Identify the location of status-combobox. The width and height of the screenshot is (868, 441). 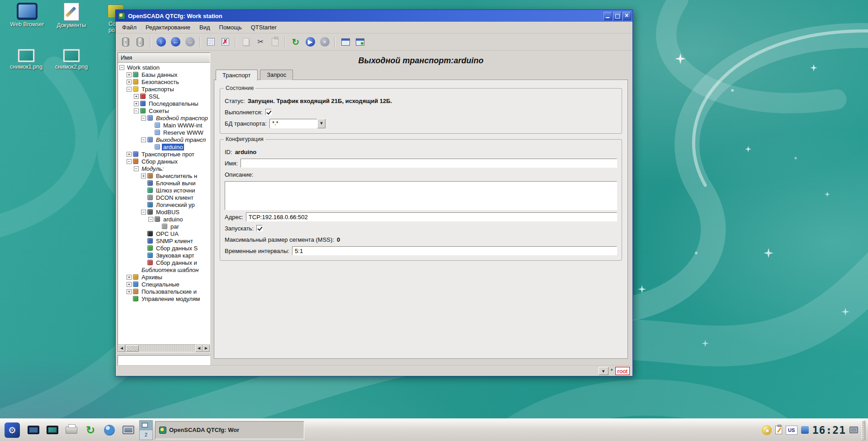
(604, 371).